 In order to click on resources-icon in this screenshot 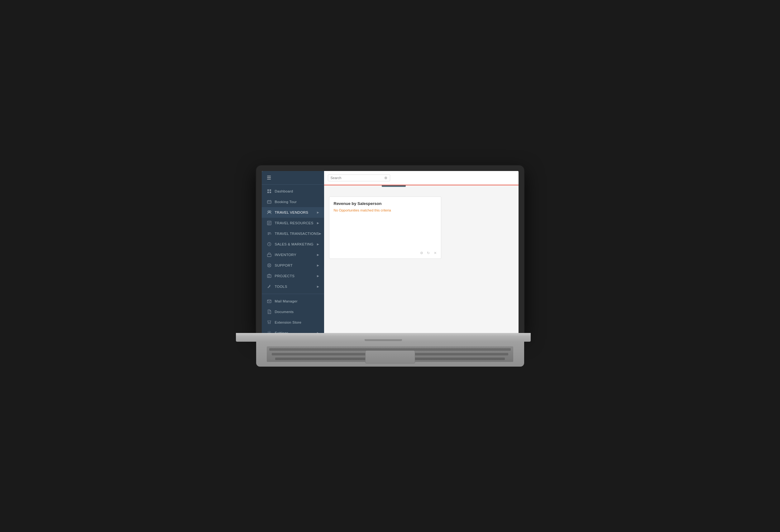, I will do `click(269, 223)`.